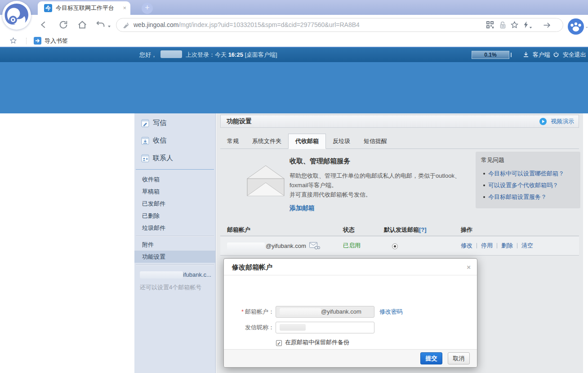 The width and height of the screenshot is (588, 373). What do you see at coordinates (423, 229) in the screenshot?
I see `help-icon: [?]` at bounding box center [423, 229].